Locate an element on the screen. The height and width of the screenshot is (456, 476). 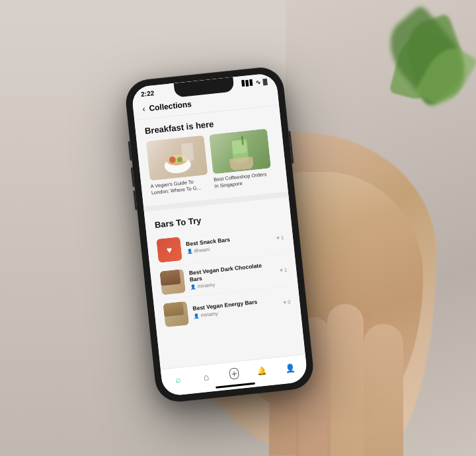
nav-title: Collections is located at coordinates (171, 106).